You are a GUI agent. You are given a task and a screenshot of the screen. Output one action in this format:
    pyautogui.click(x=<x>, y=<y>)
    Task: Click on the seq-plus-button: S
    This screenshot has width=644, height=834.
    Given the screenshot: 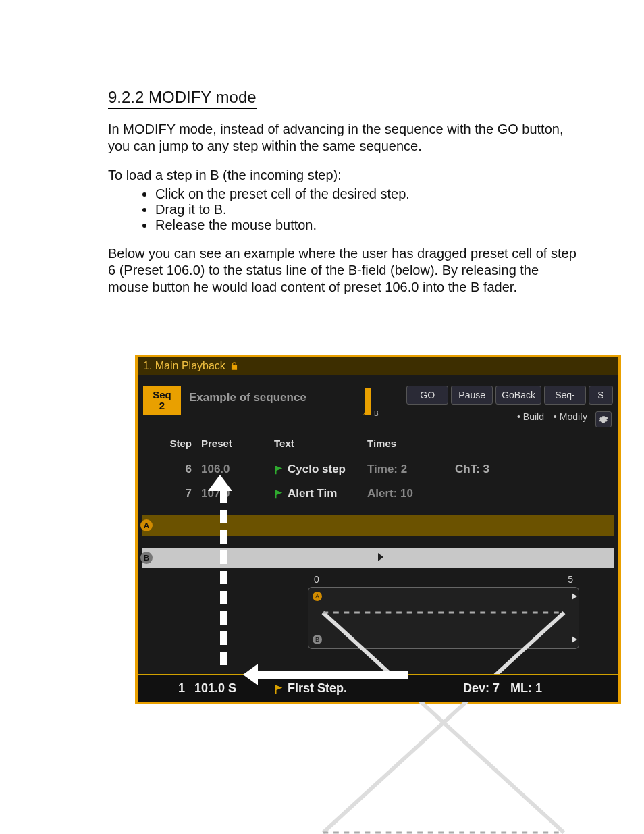 What is the action you would take?
    pyautogui.click(x=601, y=395)
    